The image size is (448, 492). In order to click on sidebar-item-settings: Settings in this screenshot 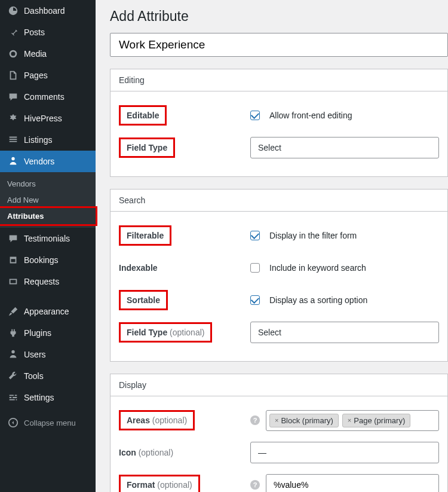, I will do `click(48, 398)`.